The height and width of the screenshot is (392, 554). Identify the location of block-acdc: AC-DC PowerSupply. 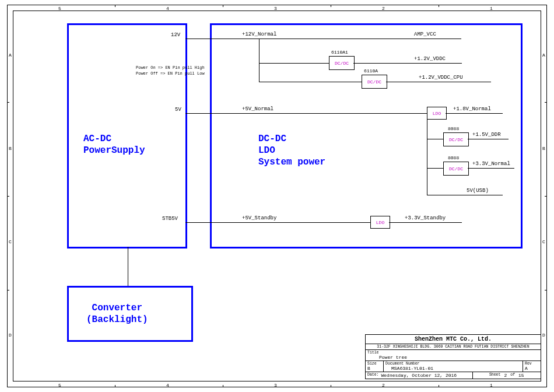
(127, 136).